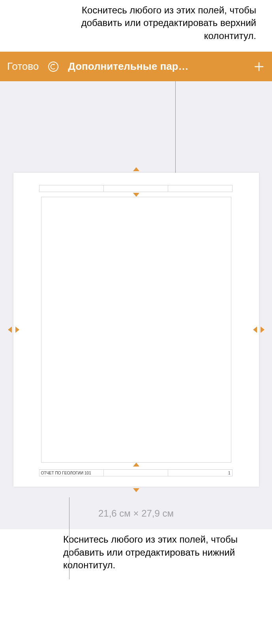  Describe the element at coordinates (136, 195) in the screenshot. I see `margin-handle-top` at that location.